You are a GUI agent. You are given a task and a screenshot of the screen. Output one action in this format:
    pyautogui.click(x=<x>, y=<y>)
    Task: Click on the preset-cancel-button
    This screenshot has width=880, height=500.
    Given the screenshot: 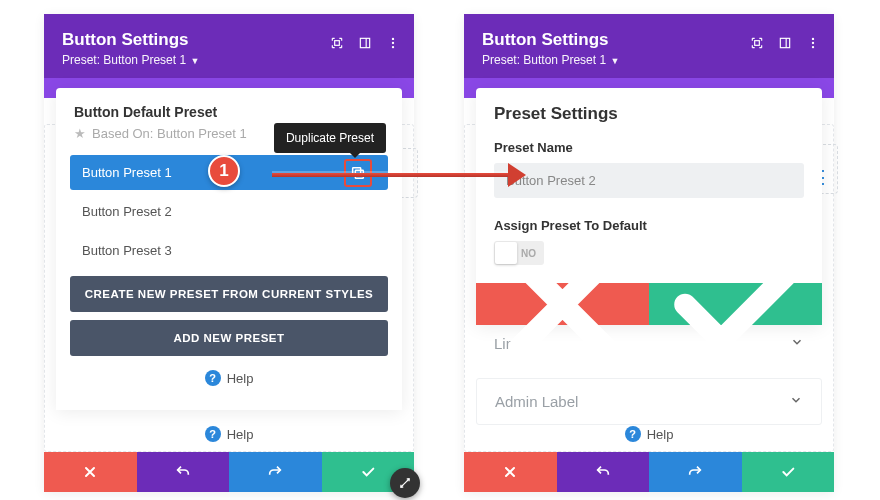 What is the action you would take?
    pyautogui.click(x=562, y=304)
    